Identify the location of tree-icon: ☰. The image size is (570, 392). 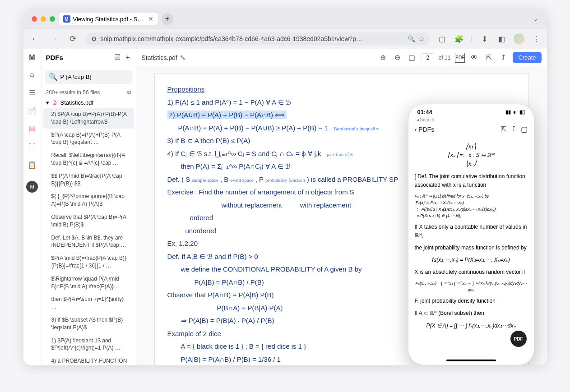
(32, 92).